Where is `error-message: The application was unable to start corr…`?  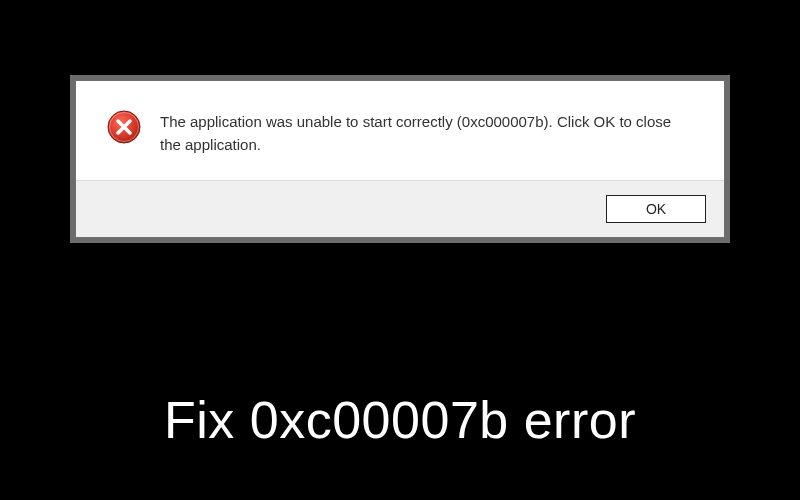 error-message: The application was unable to start corr… is located at coordinates (427, 132).